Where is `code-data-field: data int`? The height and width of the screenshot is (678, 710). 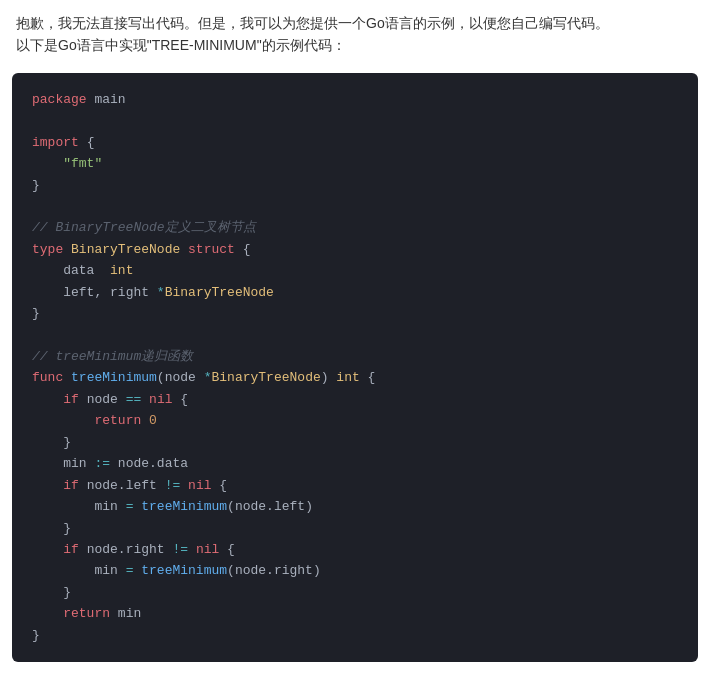 code-data-field: data int is located at coordinates (355, 270).